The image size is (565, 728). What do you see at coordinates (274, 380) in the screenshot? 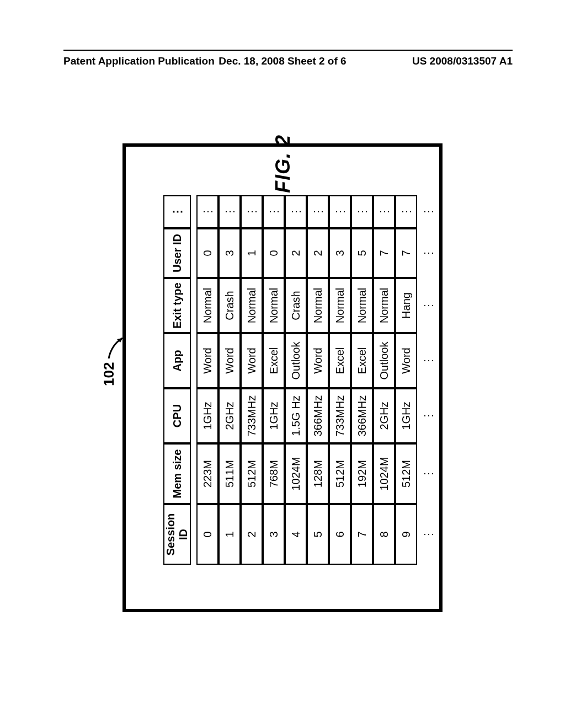
I see `table-row: 3 768M 1GHz Excel Normal 0 ⋮` at bounding box center [274, 380].